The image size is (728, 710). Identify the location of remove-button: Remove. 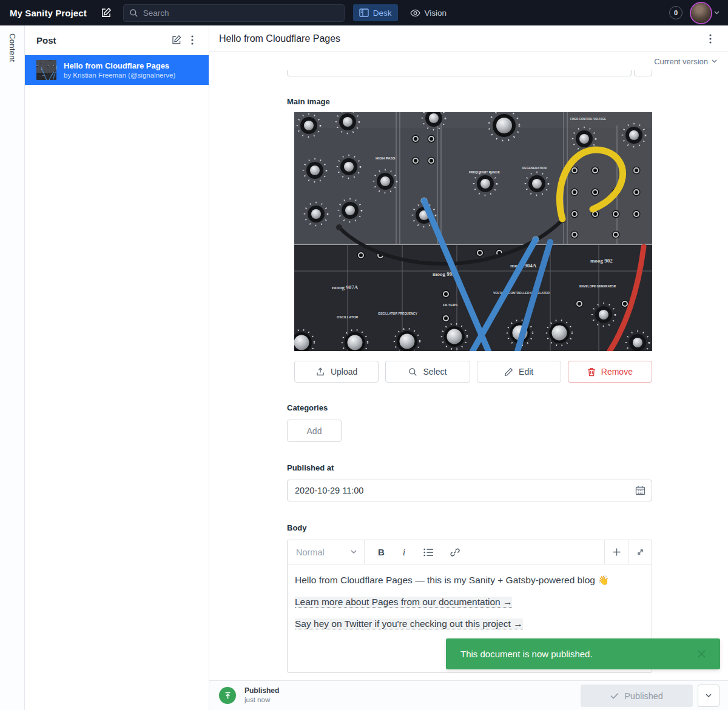
(610, 372).